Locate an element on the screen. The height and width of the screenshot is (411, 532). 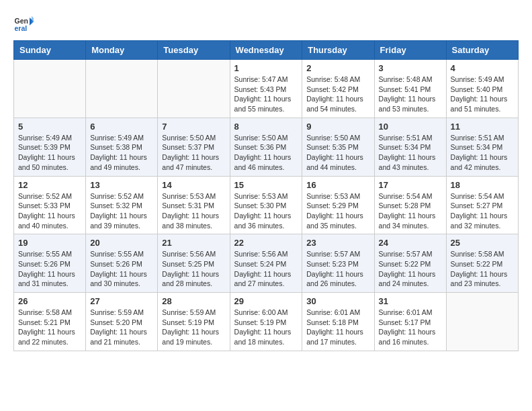
day-number: 17 is located at coordinates (410, 185).